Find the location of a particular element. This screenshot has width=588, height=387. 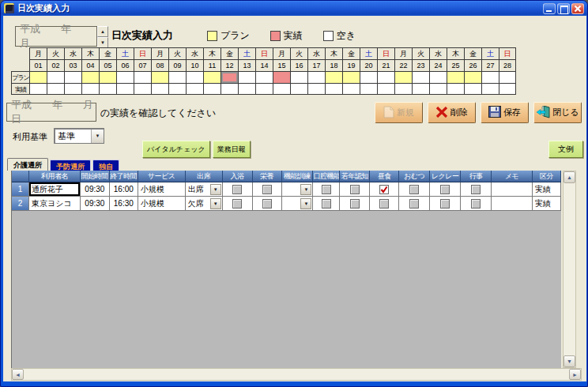

tab-0: 介護通所 is located at coordinates (28, 164).